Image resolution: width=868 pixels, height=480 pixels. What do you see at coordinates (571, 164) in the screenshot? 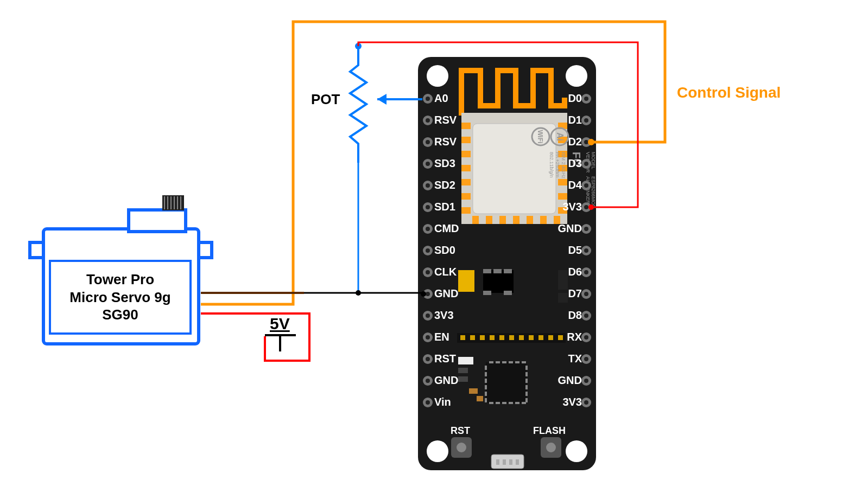
I see `pin-r-3: D3` at bounding box center [571, 164].